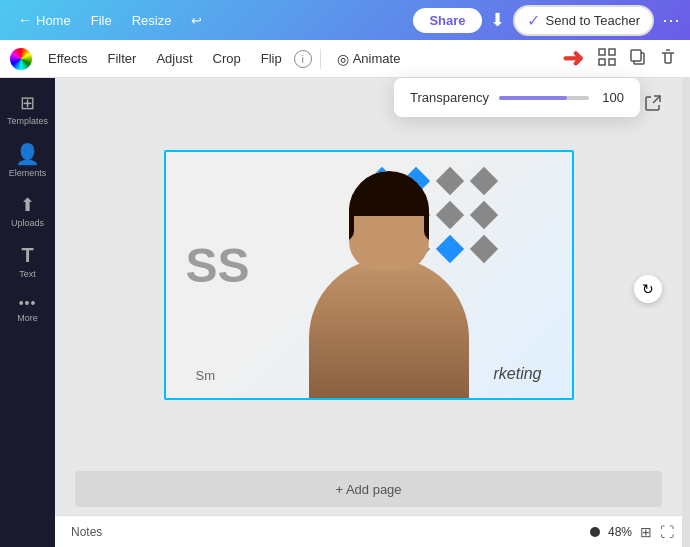 The image size is (690, 547). I want to click on top-bar: ← Home File Resize ↩ Share ⬇ ✓ Send to T…, so click(345, 20).